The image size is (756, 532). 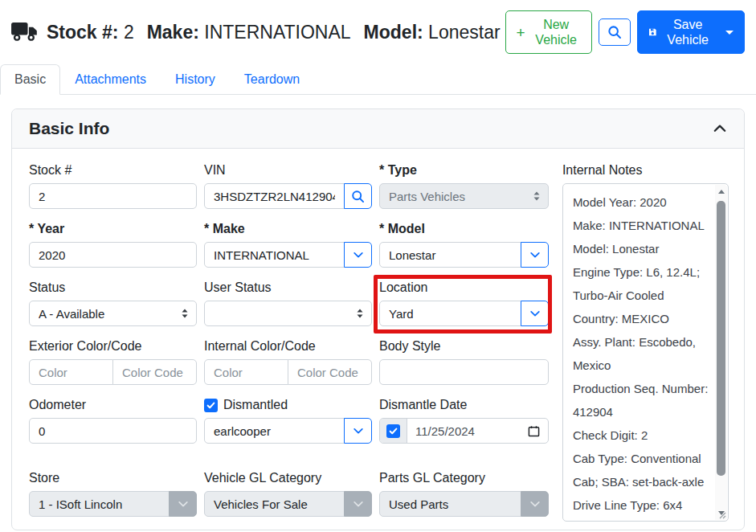 I want to click on dismantler-combo: earlcooper, so click(x=288, y=431).